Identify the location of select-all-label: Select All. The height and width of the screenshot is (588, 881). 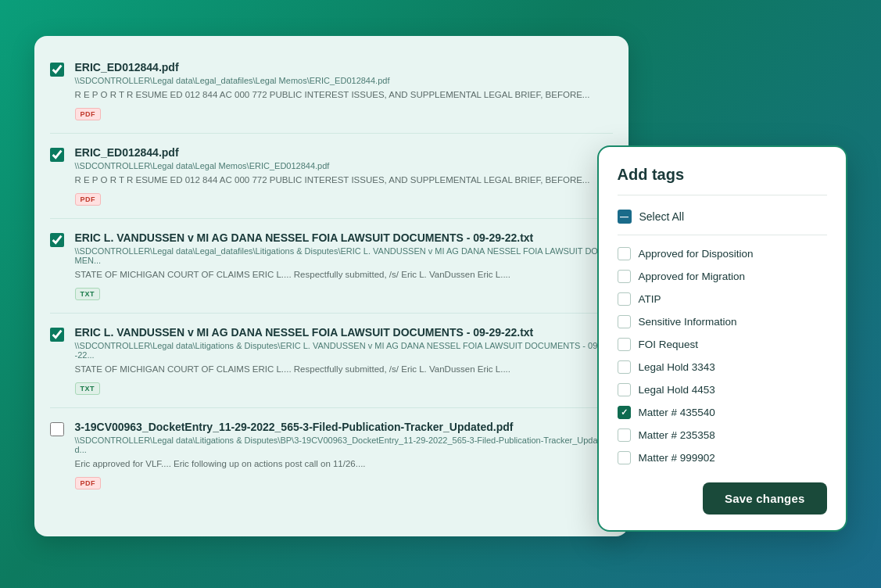
(662, 217).